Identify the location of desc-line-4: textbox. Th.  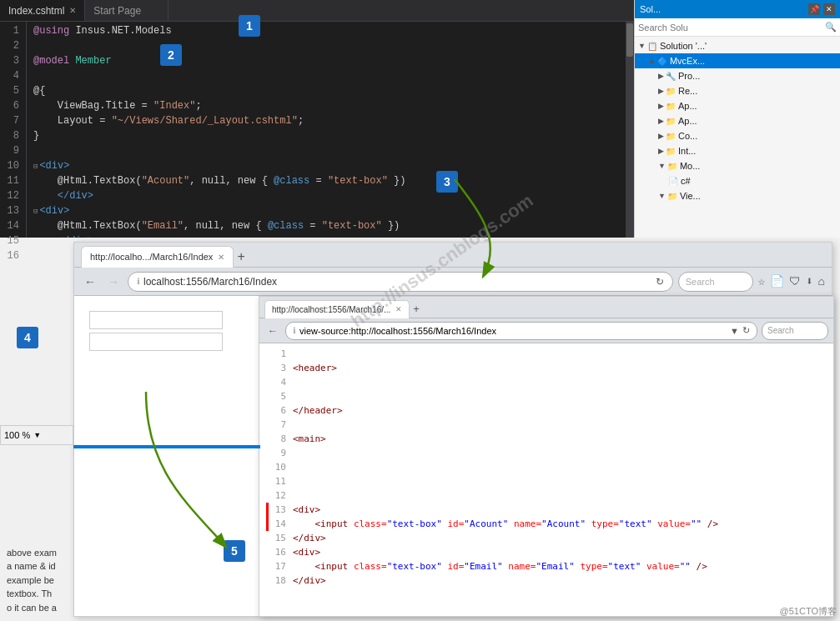
(117, 593).